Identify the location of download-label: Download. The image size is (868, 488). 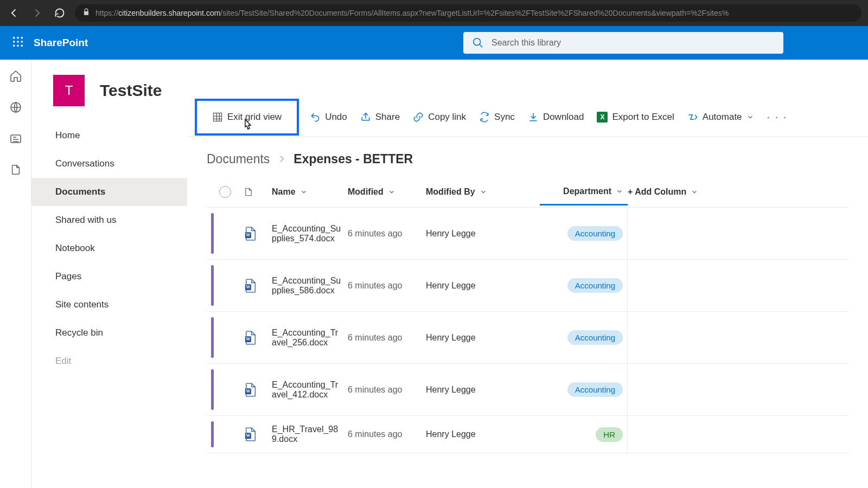
(564, 117).